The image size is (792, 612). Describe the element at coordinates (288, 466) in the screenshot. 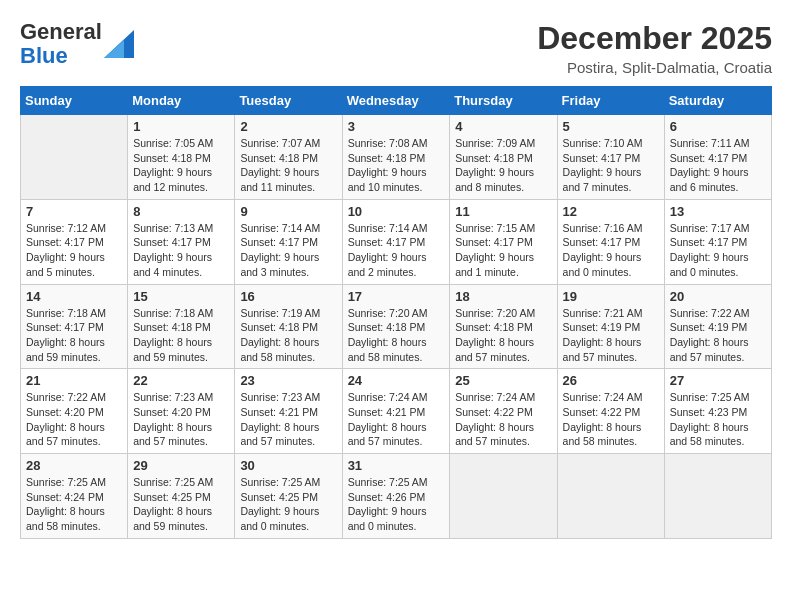

I see `day-number: 30` at that location.